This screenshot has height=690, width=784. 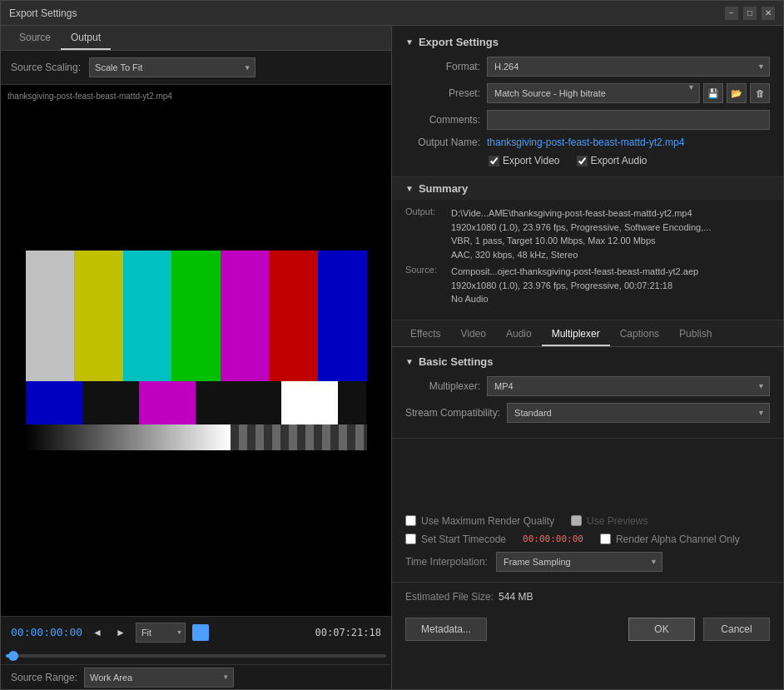 What do you see at coordinates (628, 120) in the screenshot?
I see `comments-input` at bounding box center [628, 120].